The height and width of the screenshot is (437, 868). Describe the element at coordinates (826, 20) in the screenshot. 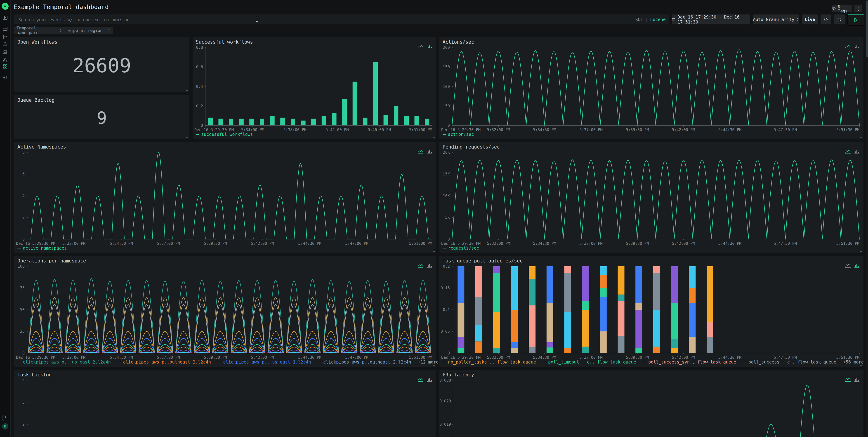

I see `refresh-button` at that location.